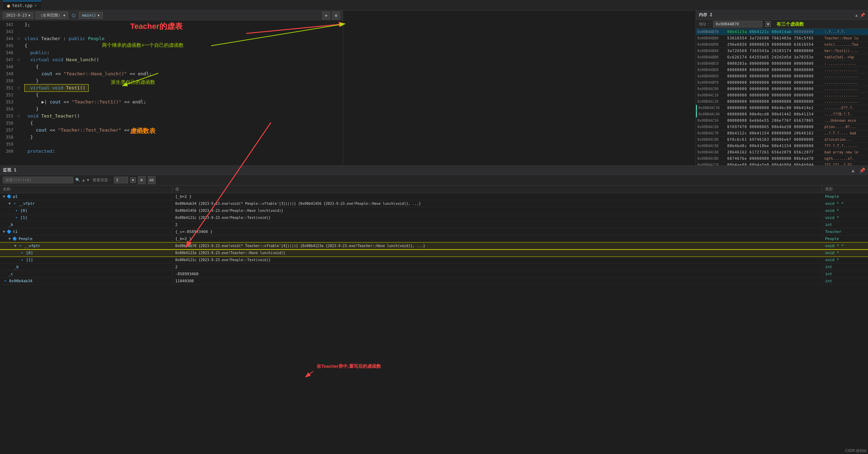 The image size is (868, 454). Describe the element at coordinates (142, 180) in the screenshot. I see `search-format-btn: ⊞` at that location.